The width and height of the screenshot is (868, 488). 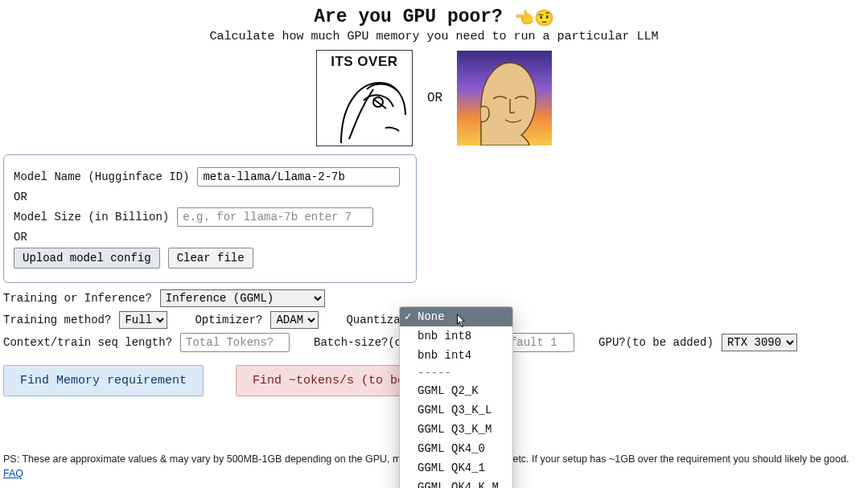 What do you see at coordinates (456, 355) in the screenshot?
I see `quantization-option: bnb int4` at bounding box center [456, 355].